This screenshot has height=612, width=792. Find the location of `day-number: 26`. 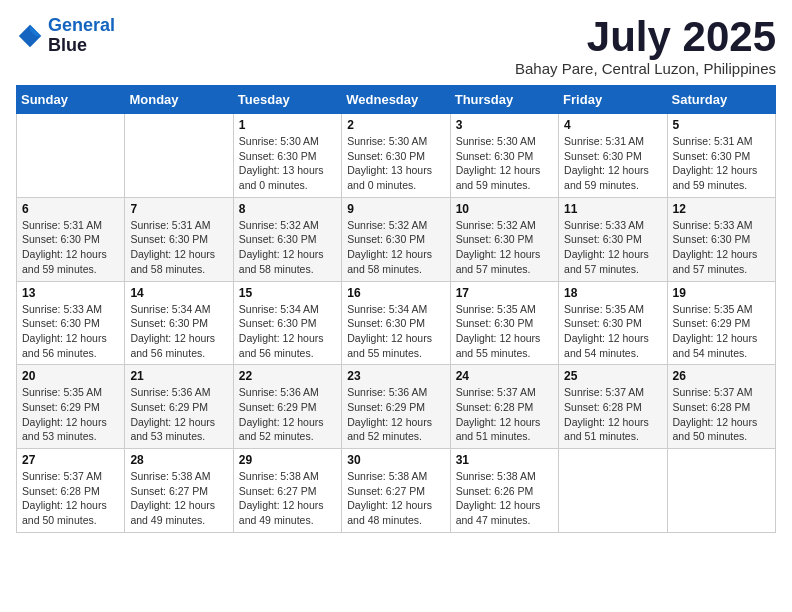

day-number: 26 is located at coordinates (722, 376).